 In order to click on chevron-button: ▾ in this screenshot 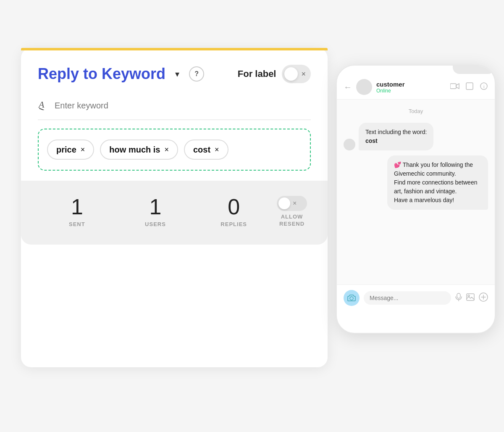, I will do `click(177, 74)`.